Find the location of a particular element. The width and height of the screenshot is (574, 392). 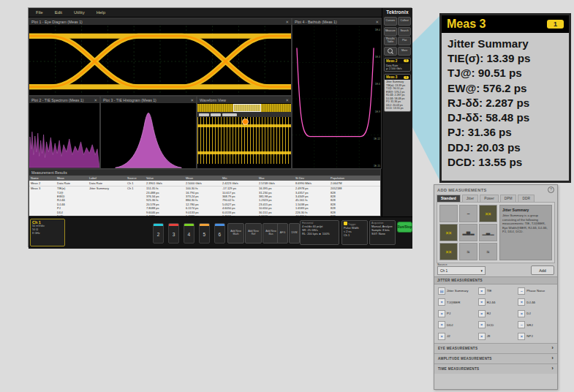

table-row: Meas 3 TIE(σ) Jitter Summary Ch 1 151.35… is located at coordinates (205, 189).